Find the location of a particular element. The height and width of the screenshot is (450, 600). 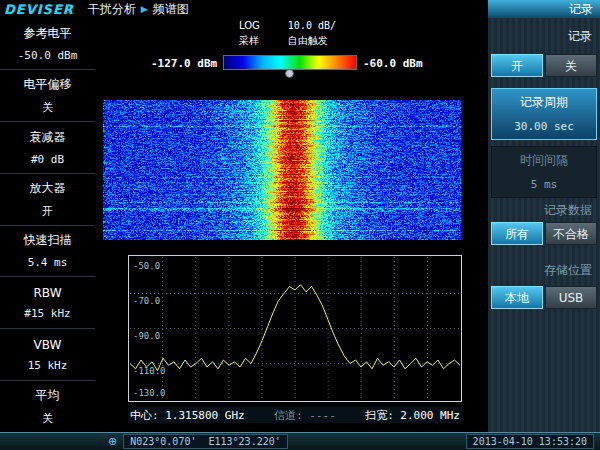

sweep-info: LOG 10.0 dB/ 采样 自由触发 is located at coordinates (288, 34).